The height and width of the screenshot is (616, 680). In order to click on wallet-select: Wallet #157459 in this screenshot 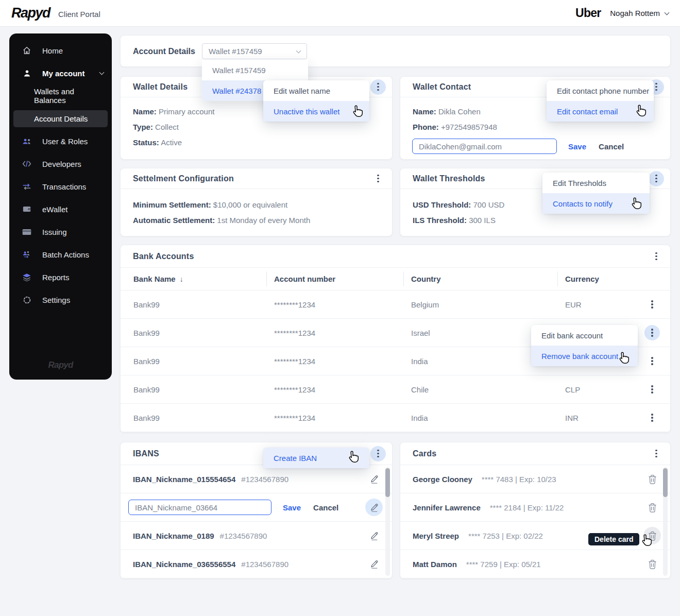, I will do `click(254, 52)`.